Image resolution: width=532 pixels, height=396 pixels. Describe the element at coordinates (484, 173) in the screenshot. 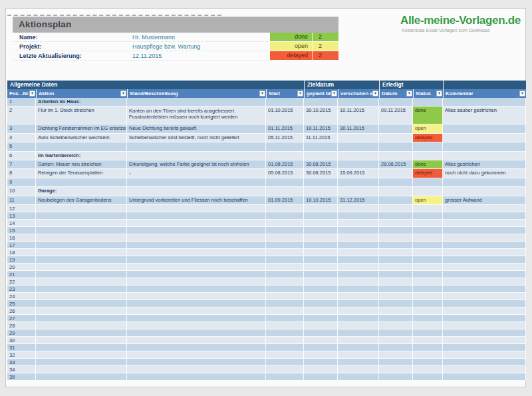

I see `table-cell: noch nicht dazu gekommen` at that location.